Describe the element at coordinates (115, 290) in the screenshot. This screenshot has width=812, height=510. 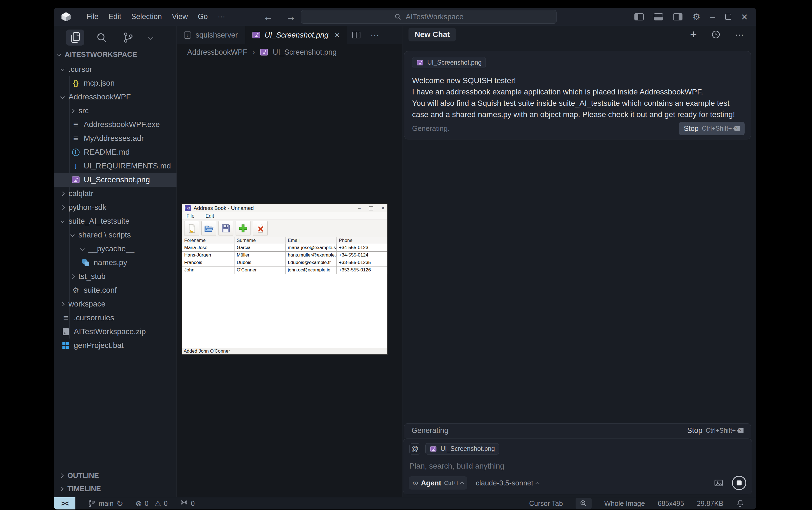
I see `tree-item-file: ⚙suite.conf` at that location.